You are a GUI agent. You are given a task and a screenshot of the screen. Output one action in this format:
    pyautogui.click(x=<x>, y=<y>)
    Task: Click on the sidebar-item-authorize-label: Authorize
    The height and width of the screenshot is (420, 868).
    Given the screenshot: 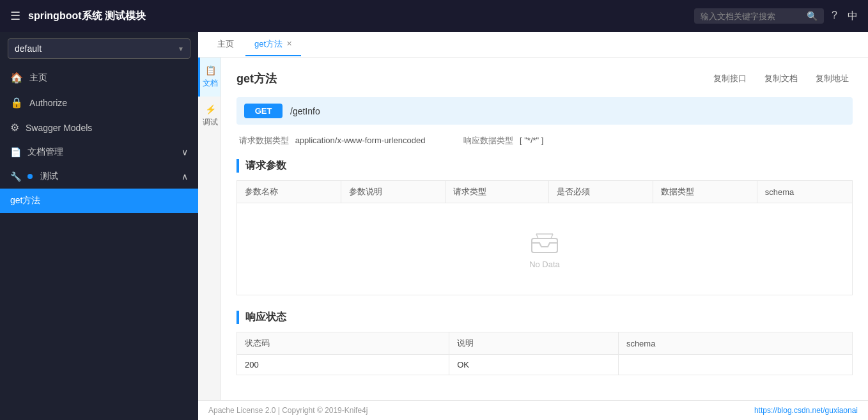 What is the action you would take?
    pyautogui.click(x=49, y=103)
    